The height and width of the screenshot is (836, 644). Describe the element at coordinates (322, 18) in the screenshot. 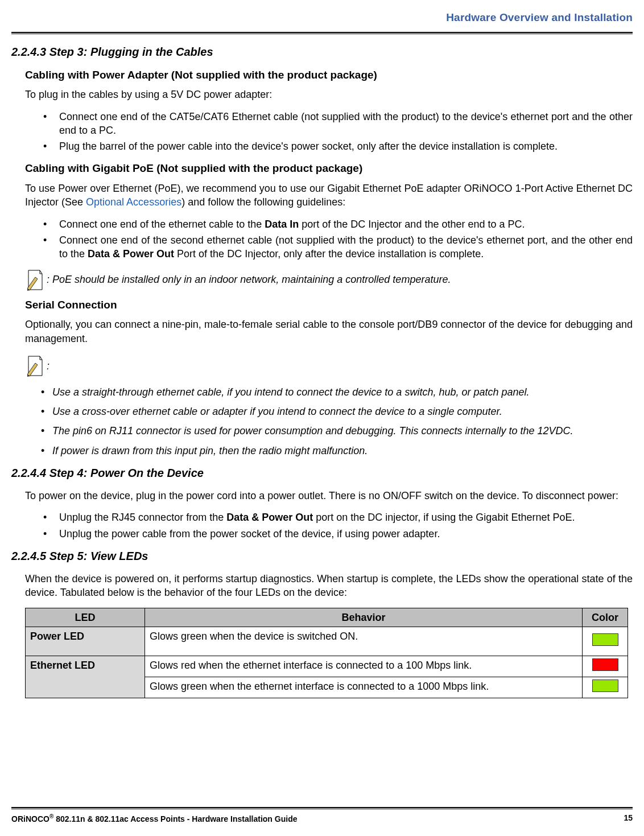

I see `running-header: Hardware Overview and Installation` at that location.